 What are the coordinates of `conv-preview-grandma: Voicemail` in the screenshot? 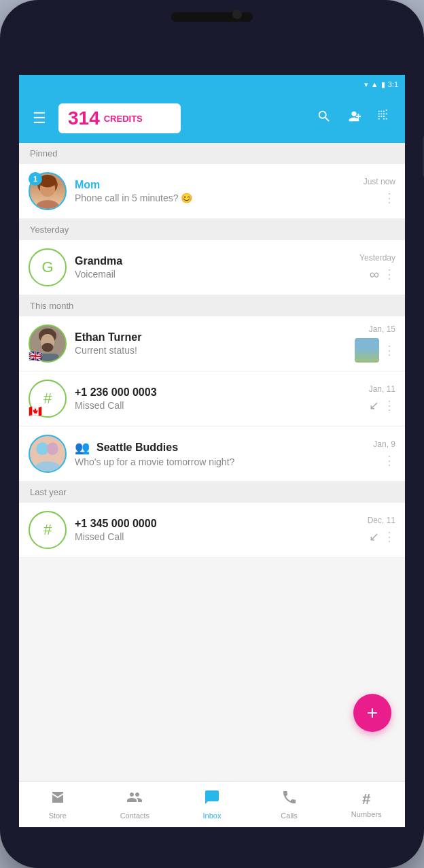 It's located at (213, 274).